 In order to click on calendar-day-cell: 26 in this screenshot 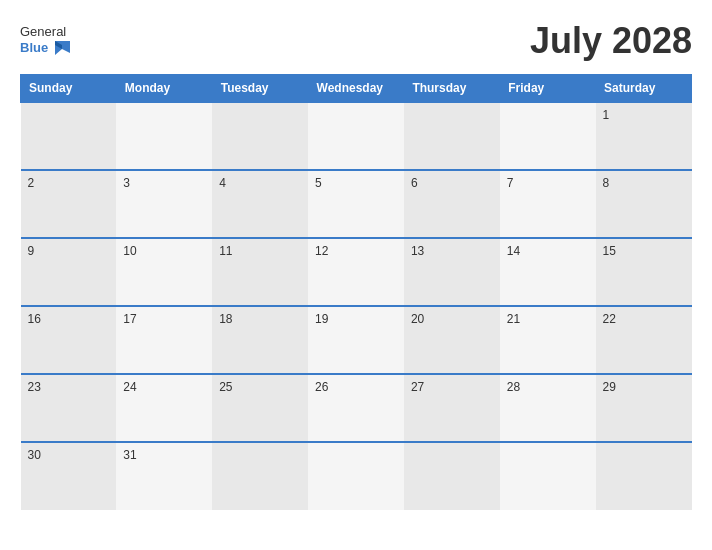, I will do `click(356, 408)`.